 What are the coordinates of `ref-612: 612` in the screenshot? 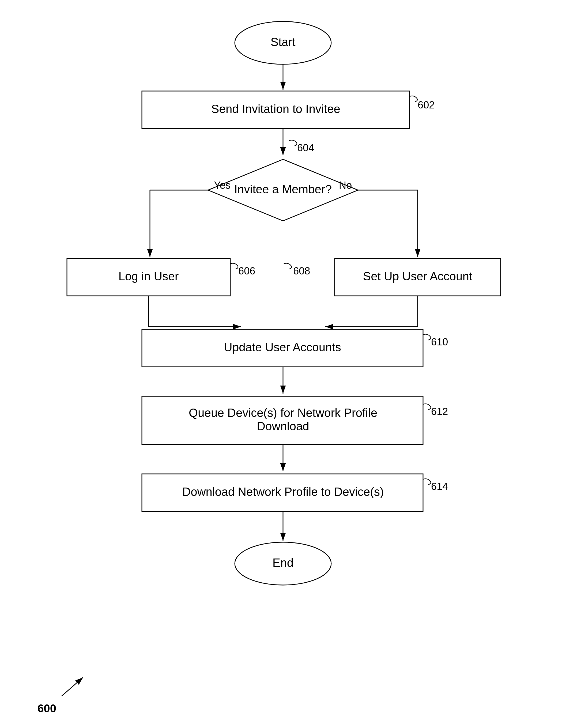 It's located at (439, 411).